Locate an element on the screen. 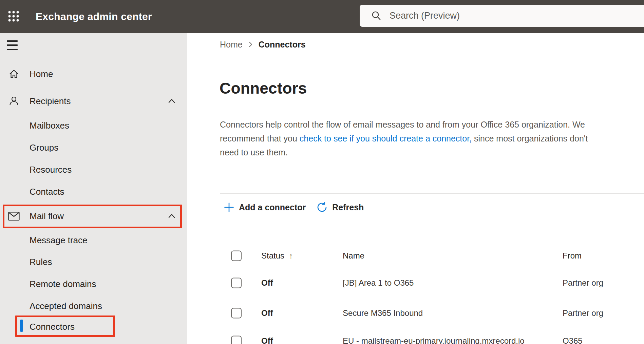  app-launcher-button is located at coordinates (14, 16).